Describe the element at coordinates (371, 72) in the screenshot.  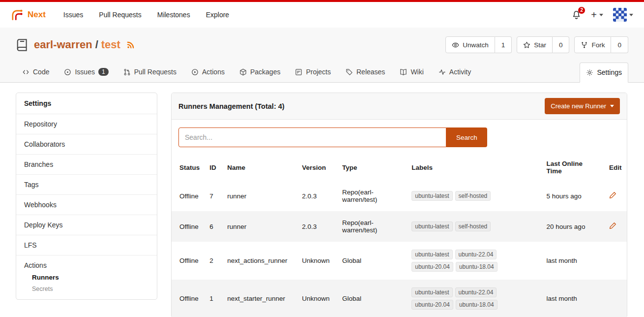
I see `tab-label: Releases` at that location.